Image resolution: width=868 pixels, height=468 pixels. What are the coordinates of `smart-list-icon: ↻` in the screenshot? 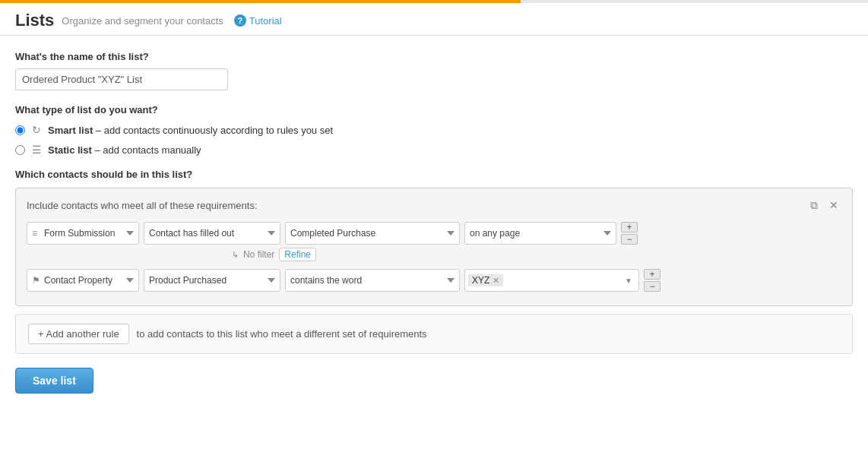 It's located at (36, 130).